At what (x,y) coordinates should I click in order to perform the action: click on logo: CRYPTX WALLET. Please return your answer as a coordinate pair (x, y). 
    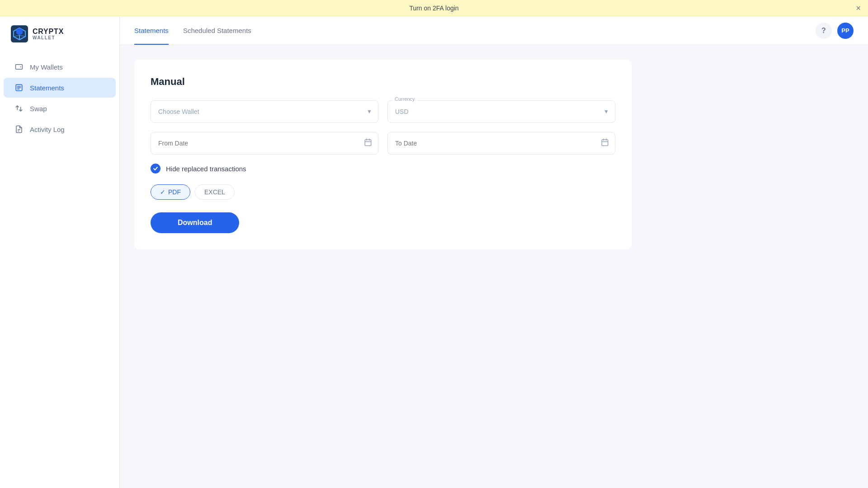
    Looking at the image, I should click on (60, 41).